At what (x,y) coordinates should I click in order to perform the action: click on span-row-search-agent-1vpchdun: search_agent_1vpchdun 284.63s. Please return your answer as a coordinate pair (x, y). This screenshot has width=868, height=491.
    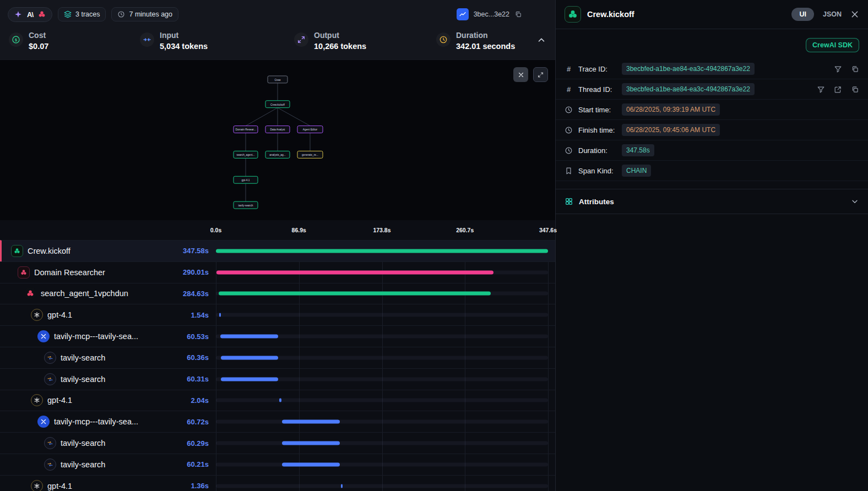
    Looking at the image, I should click on (278, 294).